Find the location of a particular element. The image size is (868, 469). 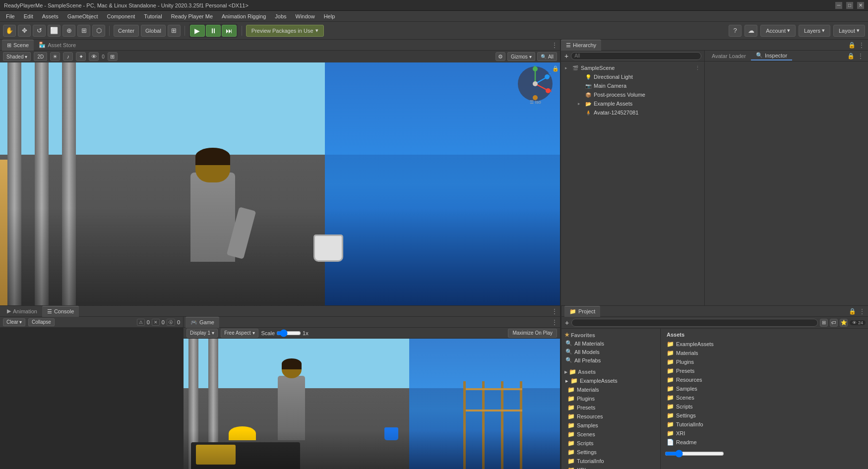

search-dropdown: 🔍 All is located at coordinates (547, 57).